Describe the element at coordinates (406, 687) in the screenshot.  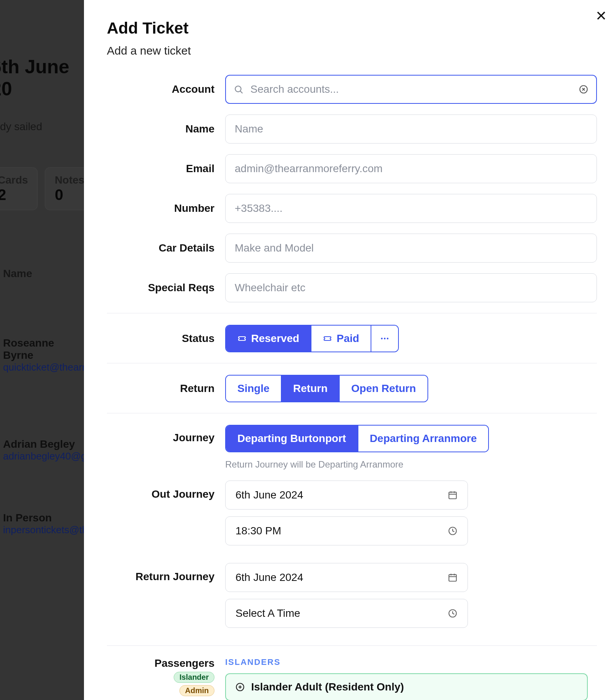
I see `passenger-add-item: Islander Adult (Resident Only)` at that location.